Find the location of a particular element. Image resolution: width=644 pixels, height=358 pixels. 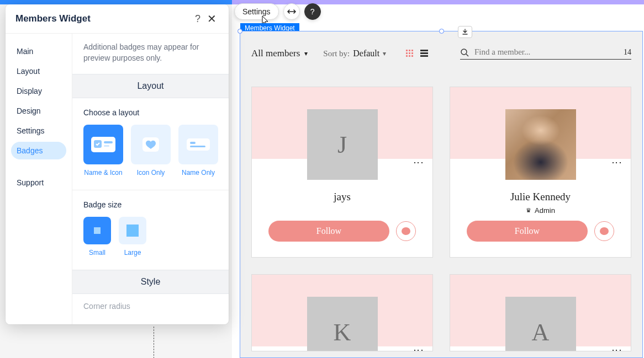

filter-label: All members is located at coordinates (276, 54).